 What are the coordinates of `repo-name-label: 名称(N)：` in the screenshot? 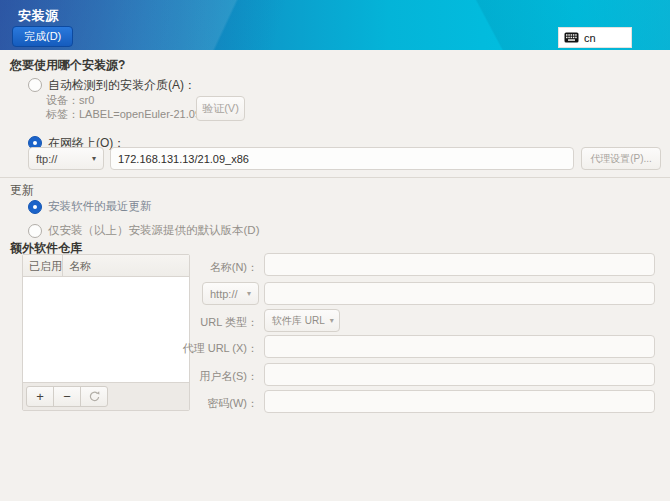 It's located at (194, 268).